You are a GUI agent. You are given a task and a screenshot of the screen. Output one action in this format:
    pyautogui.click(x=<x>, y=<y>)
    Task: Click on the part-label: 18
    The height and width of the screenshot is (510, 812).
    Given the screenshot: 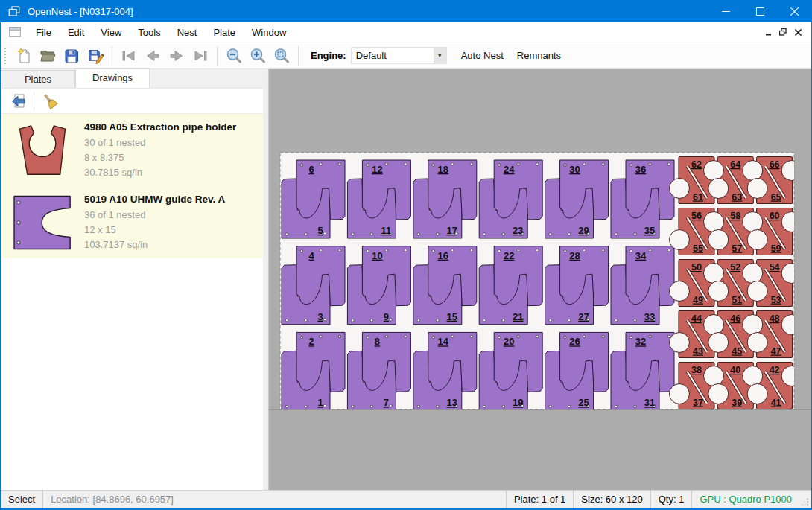 What is the action you would take?
    pyautogui.click(x=443, y=170)
    